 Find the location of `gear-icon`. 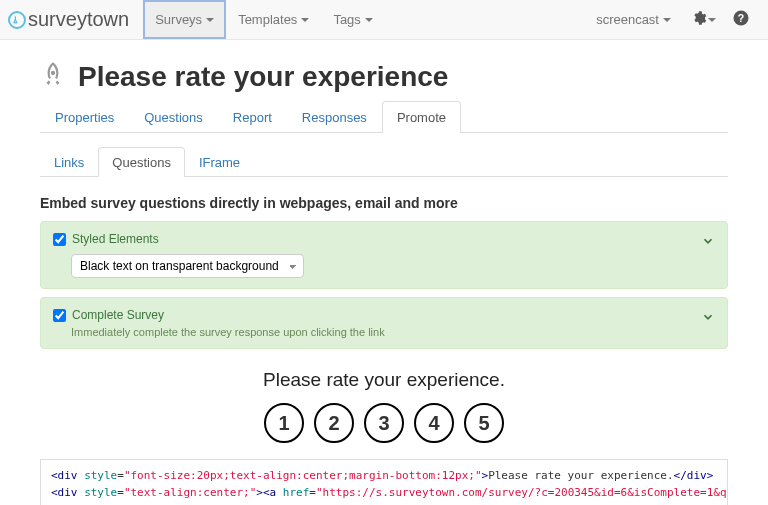

gear-icon is located at coordinates (699, 20).